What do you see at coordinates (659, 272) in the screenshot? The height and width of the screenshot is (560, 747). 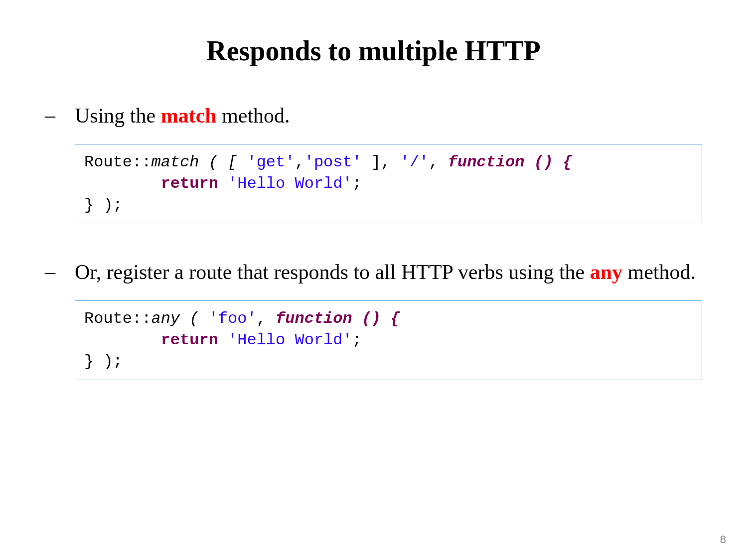 I see `bullet-2-post: method.` at bounding box center [659, 272].